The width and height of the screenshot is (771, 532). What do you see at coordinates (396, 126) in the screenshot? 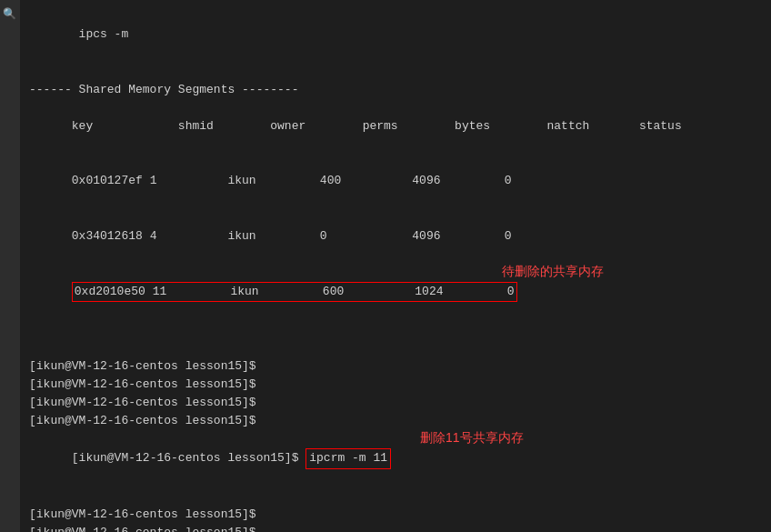
I see `col-header-1: key shmid owner perms bytes nattch statu…` at bounding box center [396, 126].